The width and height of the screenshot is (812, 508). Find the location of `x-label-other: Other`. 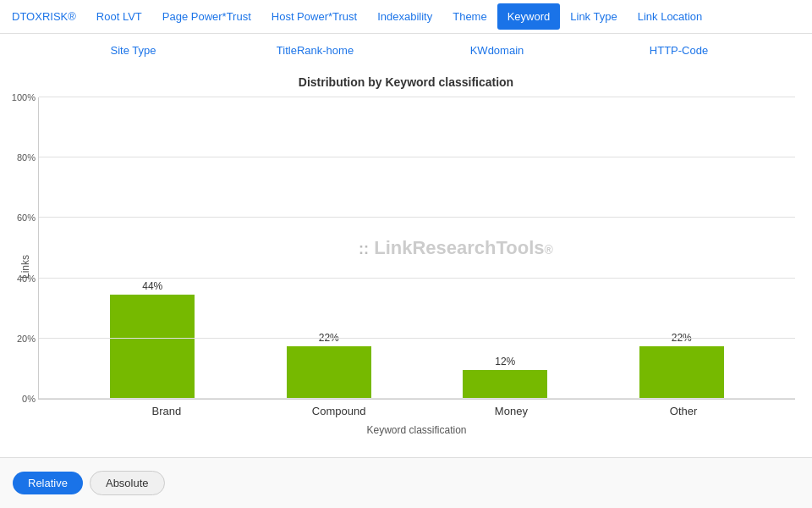

x-label-other: Other is located at coordinates (683, 411).